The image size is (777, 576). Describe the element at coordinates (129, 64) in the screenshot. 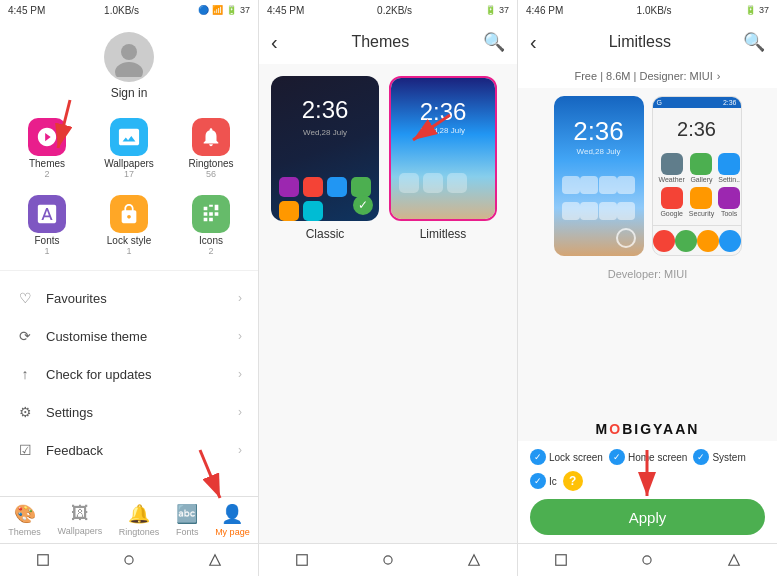

I see `profile-section: Sign in` at that location.